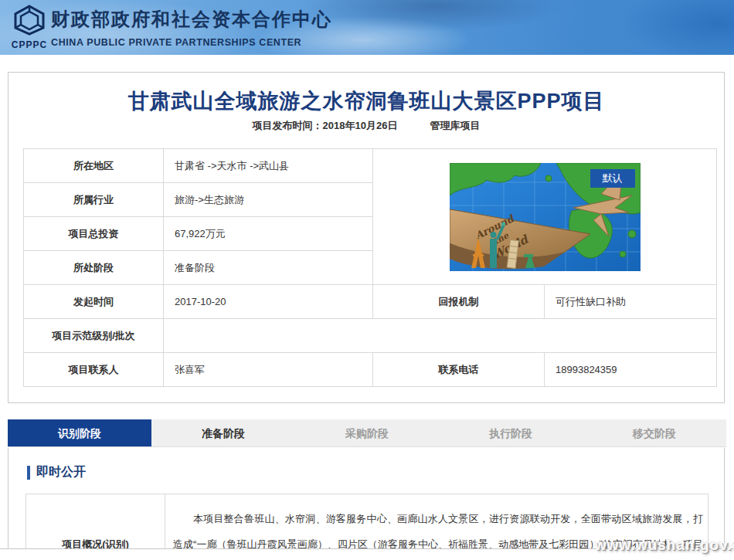 The image size is (734, 560). What do you see at coordinates (371, 336) in the screenshot?
I see `table-row: 项目示范级别/批次` at bounding box center [371, 336].